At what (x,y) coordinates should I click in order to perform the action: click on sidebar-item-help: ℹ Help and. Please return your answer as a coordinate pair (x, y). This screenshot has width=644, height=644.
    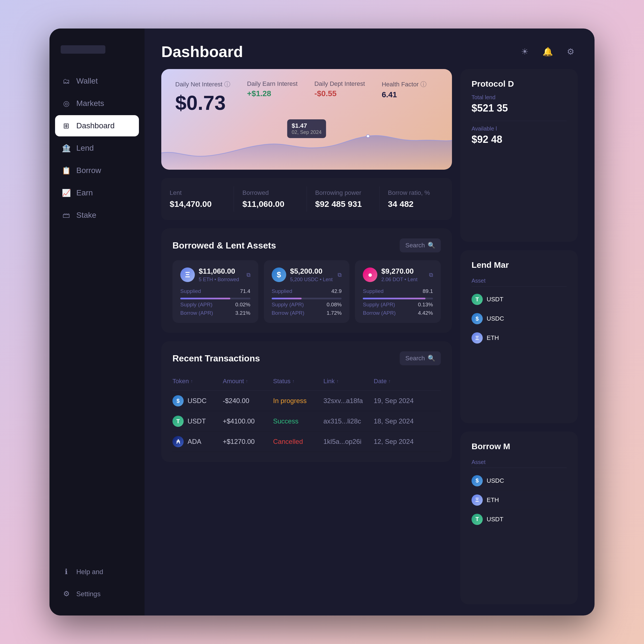
    Looking at the image, I should click on (97, 572).